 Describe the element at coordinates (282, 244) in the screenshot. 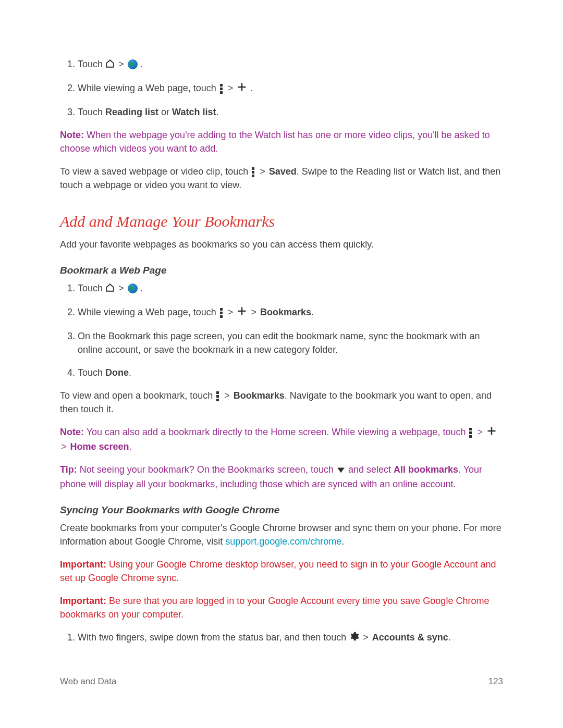

I see `bookmarks-intro: Add your favorite webpages as bookmarks …` at that location.